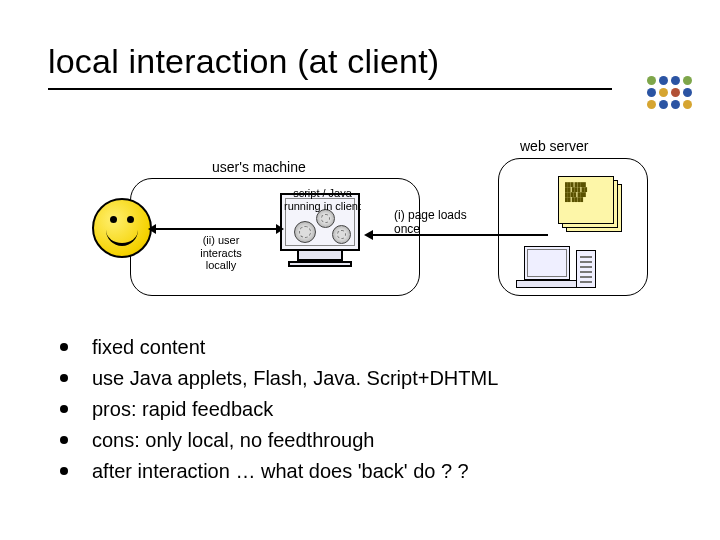  I want to click on slide-title: local interaction (at client), so click(244, 62).